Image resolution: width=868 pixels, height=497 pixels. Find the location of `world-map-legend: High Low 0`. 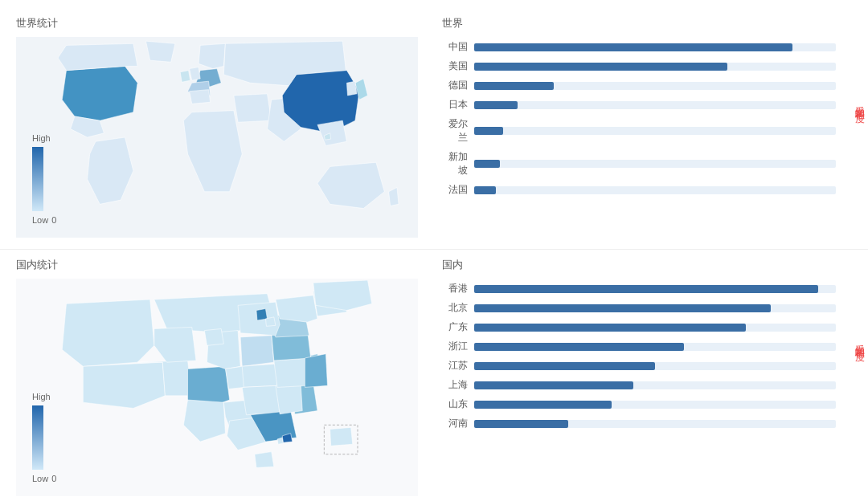

world-map-legend: High Low 0 is located at coordinates (44, 179).